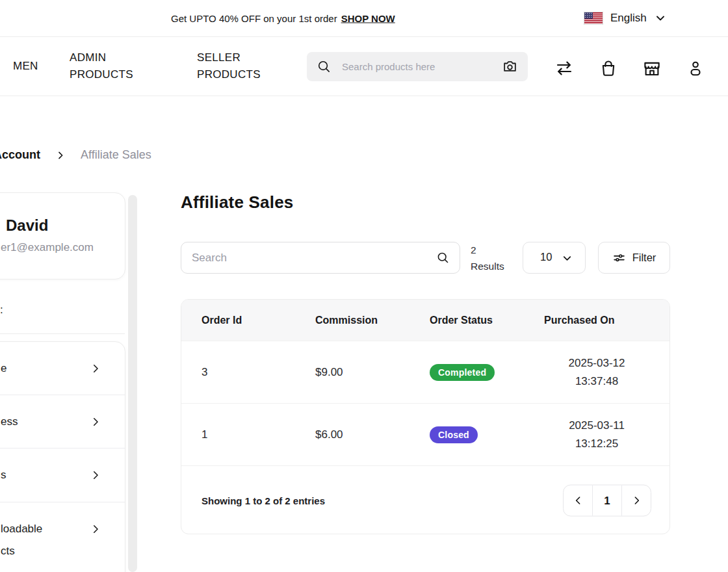 This screenshot has height=572, width=728. I want to click on nav-icon-group, so click(364, 68).